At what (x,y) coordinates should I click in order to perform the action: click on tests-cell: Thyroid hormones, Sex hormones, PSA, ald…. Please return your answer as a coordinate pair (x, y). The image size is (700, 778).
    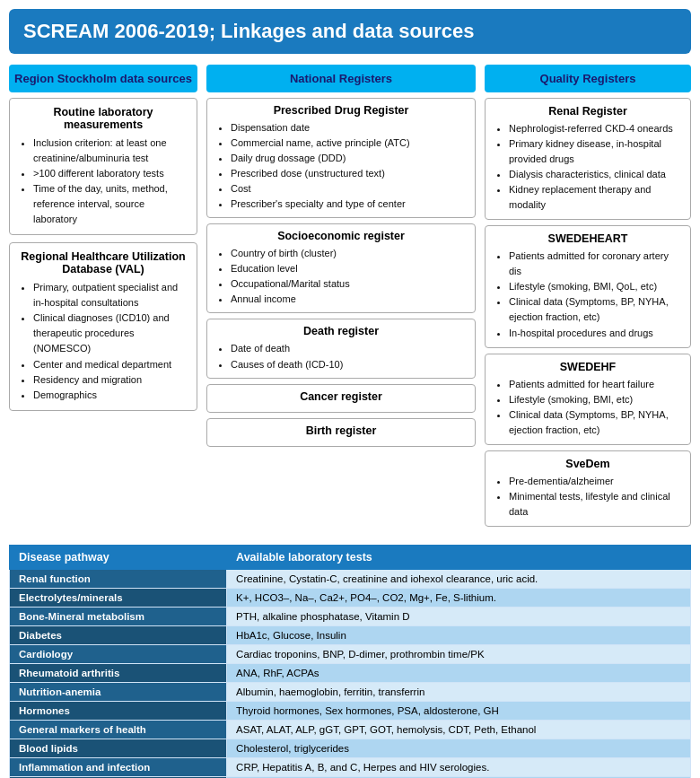
    Looking at the image, I should click on (459, 711).